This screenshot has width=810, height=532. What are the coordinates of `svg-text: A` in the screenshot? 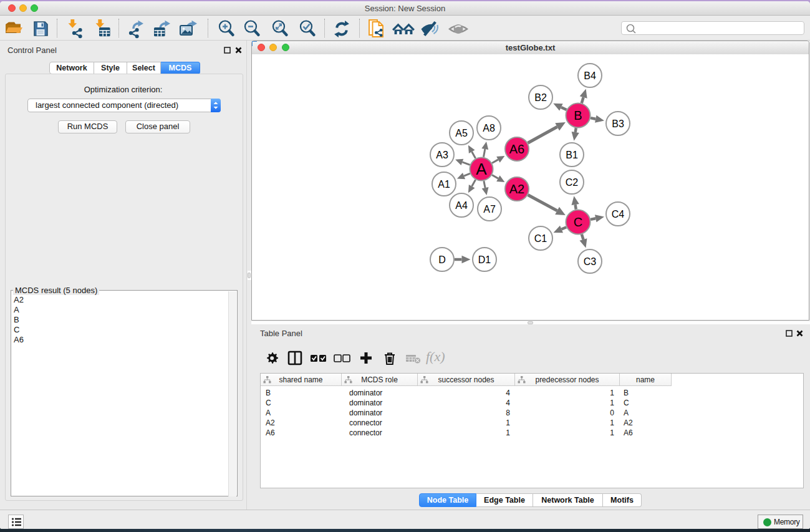 It's located at (481, 169).